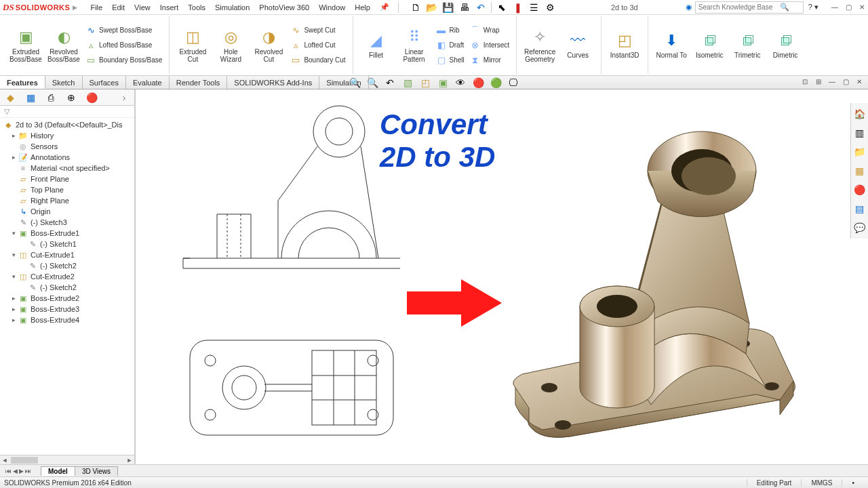  Describe the element at coordinates (747, 45) in the screenshot. I see `trimetric-button: Trimetric` at that location.